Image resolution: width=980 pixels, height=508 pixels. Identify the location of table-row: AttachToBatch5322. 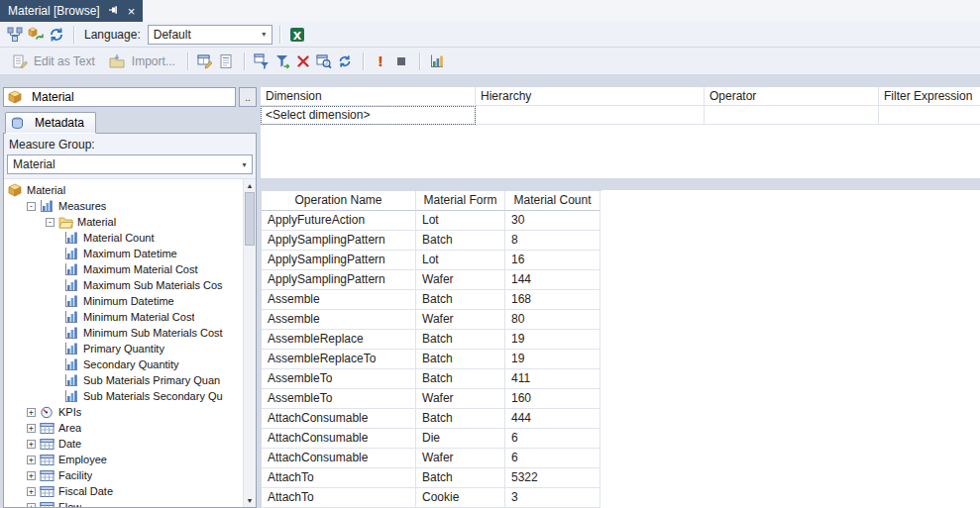
(432, 478).